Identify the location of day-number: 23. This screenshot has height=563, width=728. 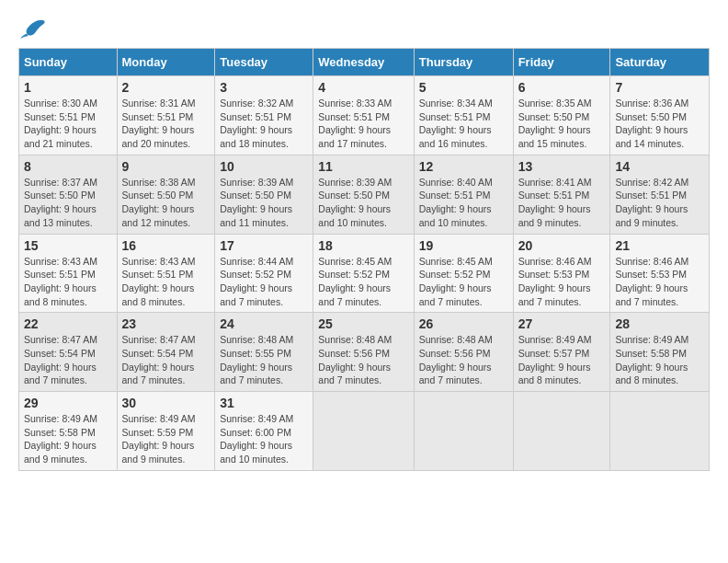
(166, 324).